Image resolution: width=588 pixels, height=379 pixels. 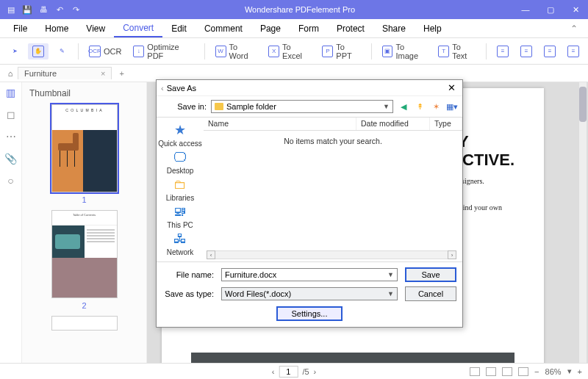 What do you see at coordinates (43, 10) in the screenshot?
I see `print-icon: 🖶` at bounding box center [43, 10].